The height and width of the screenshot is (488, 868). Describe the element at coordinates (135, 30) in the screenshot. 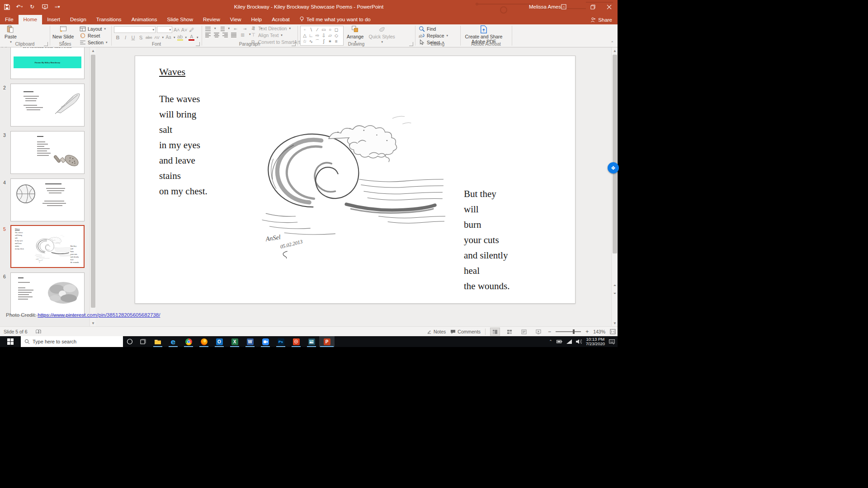

I see `font-name-combobox: ▾` at that location.